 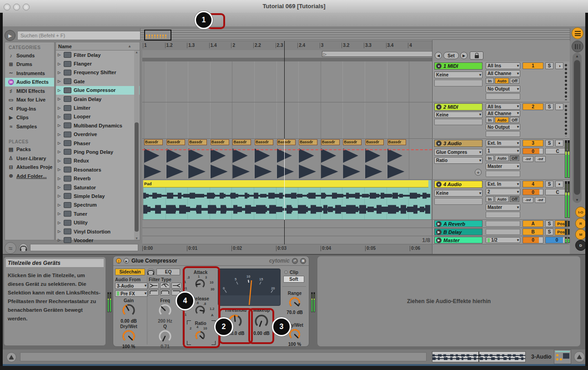 What do you see at coordinates (438, 56) in the screenshot?
I see `prev-locator-button: ◀` at bounding box center [438, 56].